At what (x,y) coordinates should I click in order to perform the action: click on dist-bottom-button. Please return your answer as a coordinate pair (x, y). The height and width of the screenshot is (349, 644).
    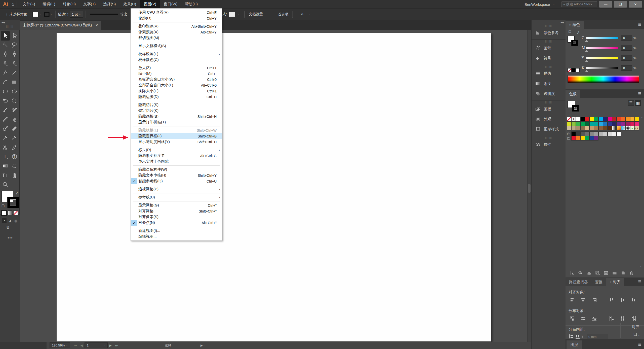
    Looking at the image, I should click on (594, 319).